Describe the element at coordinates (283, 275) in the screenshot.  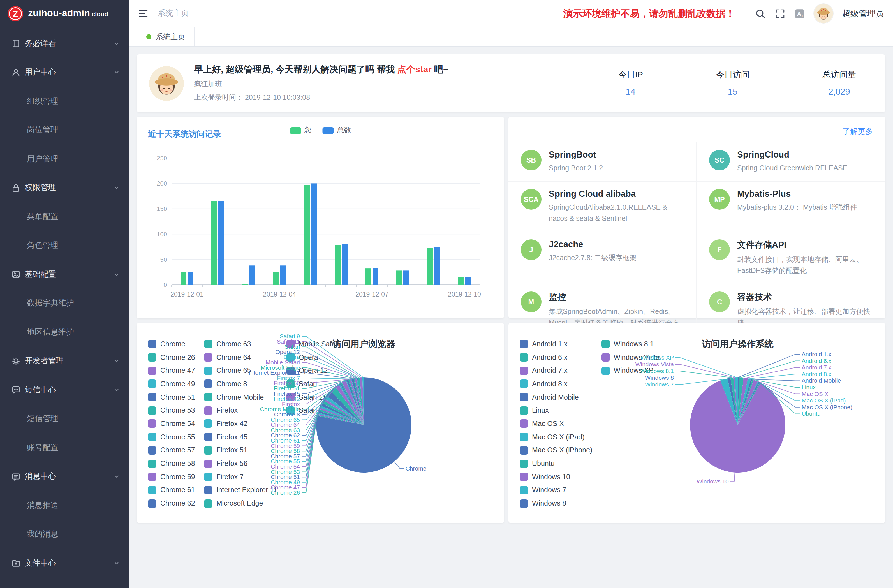
I see `bar-总数-2019-12-04` at that location.